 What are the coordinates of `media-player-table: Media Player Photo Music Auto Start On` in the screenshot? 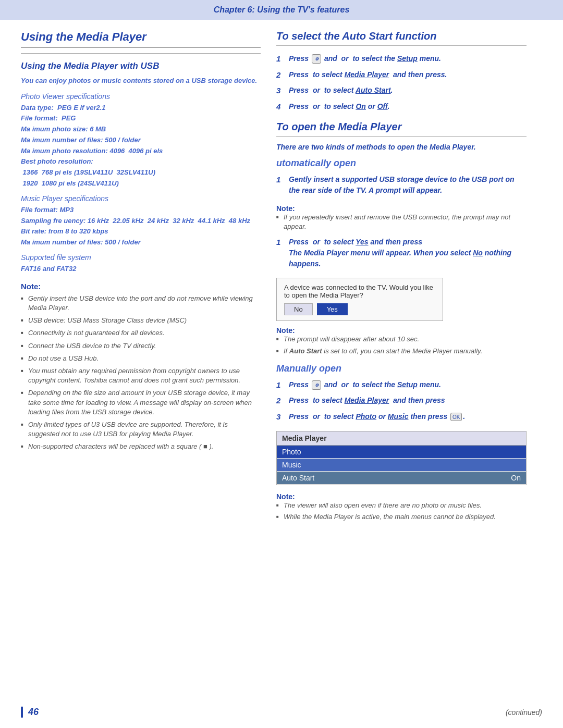 It's located at (401, 458).